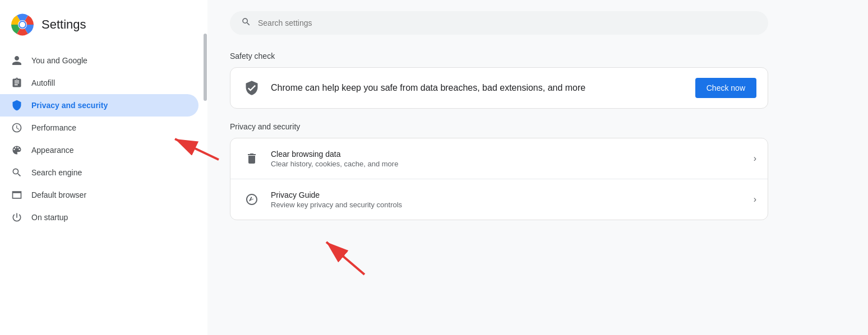  I want to click on sidebar-item-on-startup: On startup, so click(99, 217).